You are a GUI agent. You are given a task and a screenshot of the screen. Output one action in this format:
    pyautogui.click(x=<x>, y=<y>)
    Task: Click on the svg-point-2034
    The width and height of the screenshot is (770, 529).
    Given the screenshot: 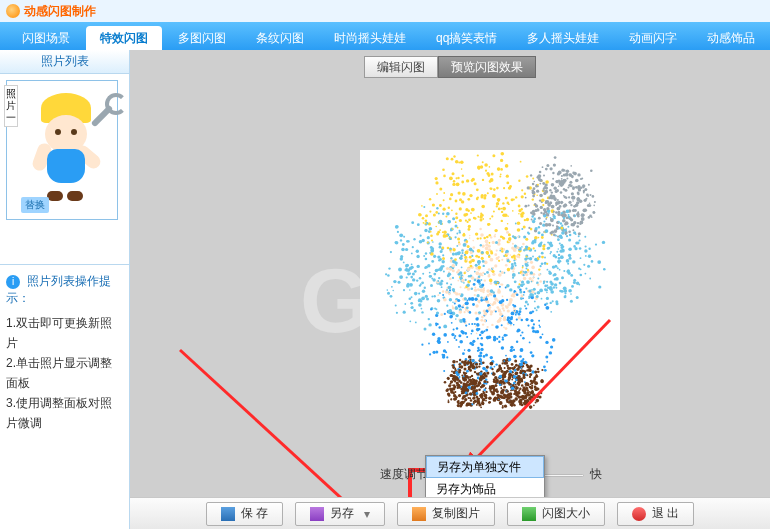 What is the action you would take?
    pyautogui.click(x=404, y=237)
    